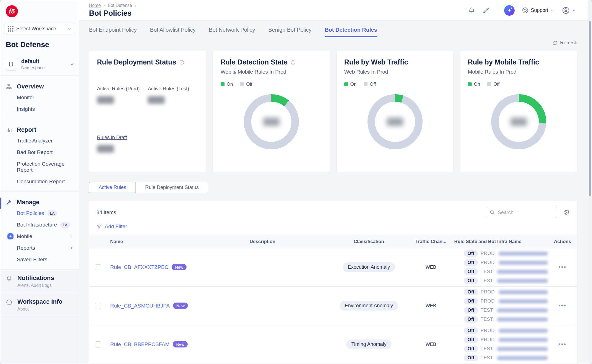  What do you see at coordinates (232, 32) in the screenshot?
I see `tab-bot-network-policy: Bot Network Policy` at bounding box center [232, 32].